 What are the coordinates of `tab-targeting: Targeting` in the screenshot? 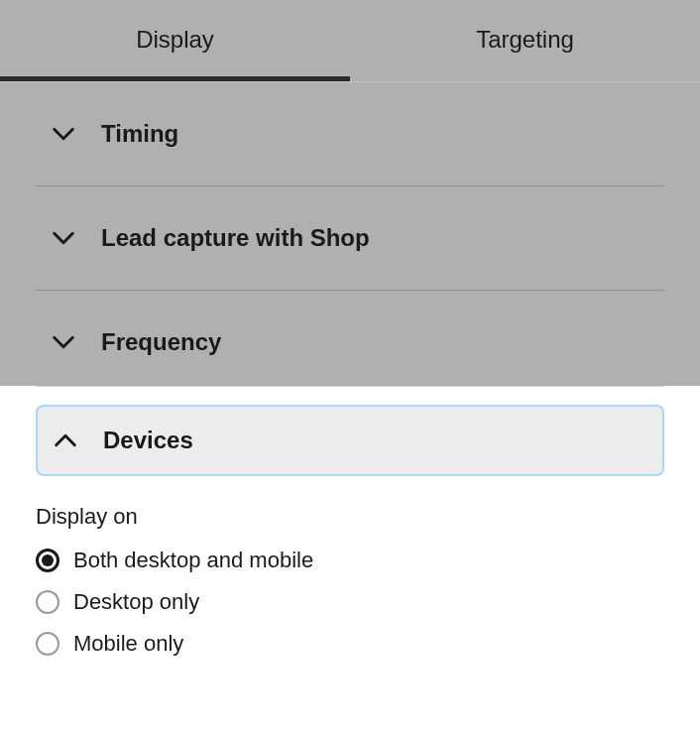 It's located at (525, 41).